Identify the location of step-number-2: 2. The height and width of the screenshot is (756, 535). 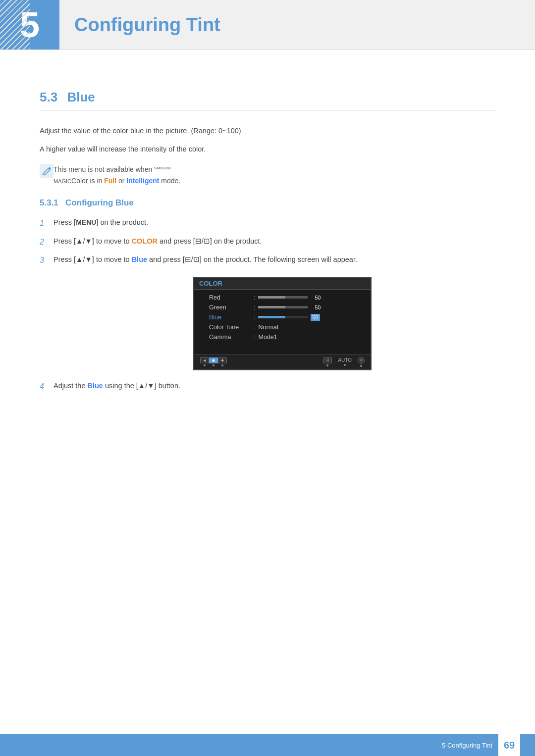
(47, 242).